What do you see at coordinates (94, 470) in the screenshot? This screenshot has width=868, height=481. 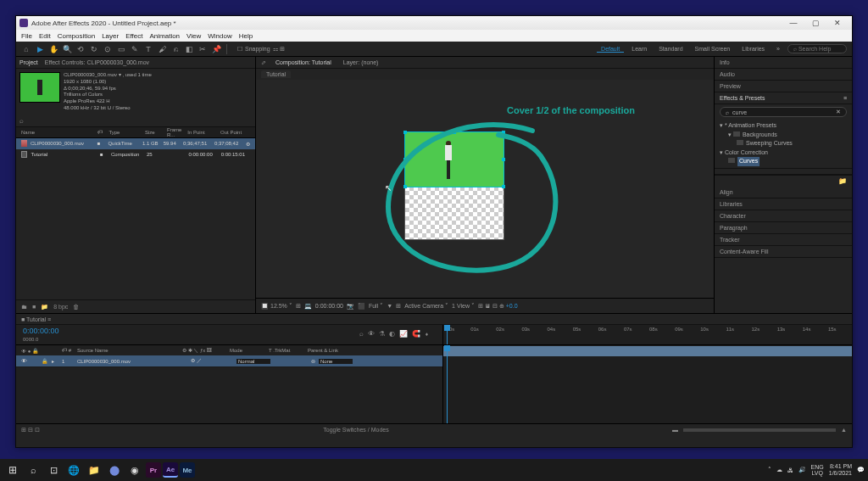 I see `explorer-icon: 📁` at bounding box center [94, 470].